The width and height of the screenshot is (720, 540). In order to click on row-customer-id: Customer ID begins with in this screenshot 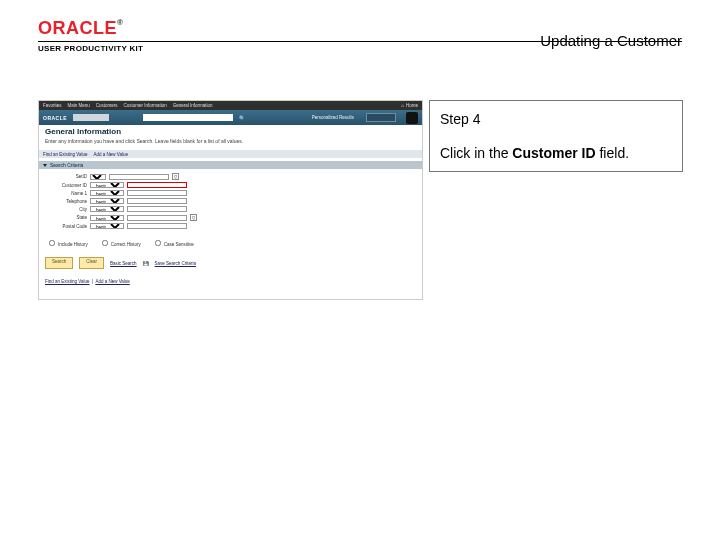, I will do `click(230, 185)`.